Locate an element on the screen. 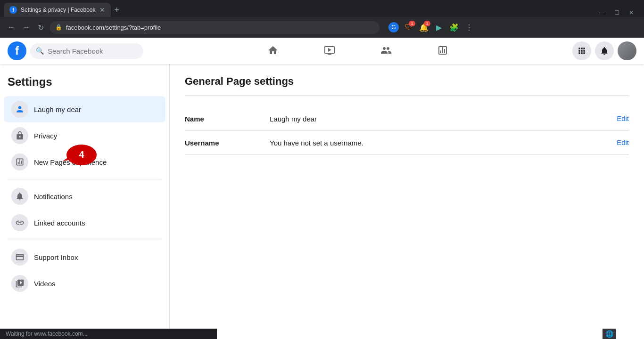  sidebar-label-privacy: Privacy is located at coordinates (45, 136).